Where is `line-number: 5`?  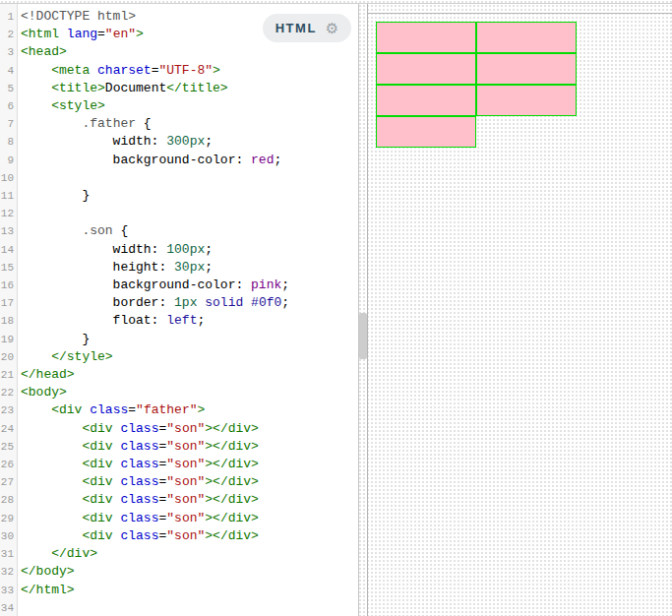 line-number: 5 is located at coordinates (8, 89).